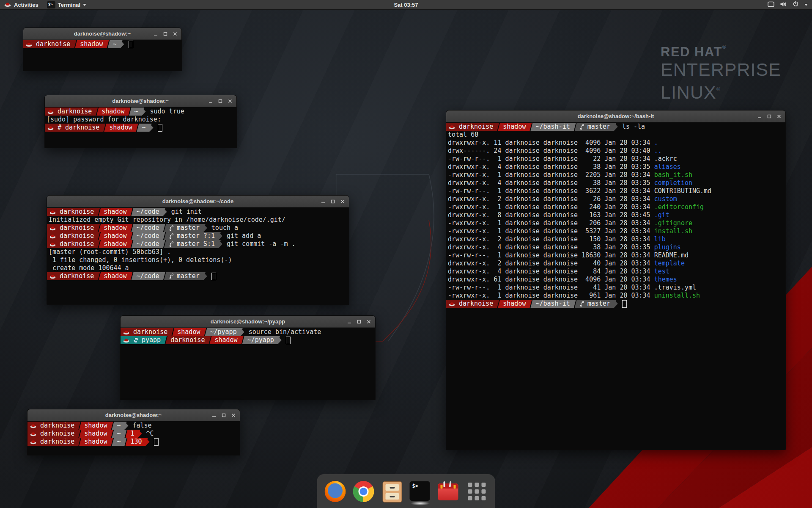 This screenshot has height=508, width=812. What do you see at coordinates (679, 207) in the screenshot?
I see `file-name: .editorconfig` at bounding box center [679, 207].